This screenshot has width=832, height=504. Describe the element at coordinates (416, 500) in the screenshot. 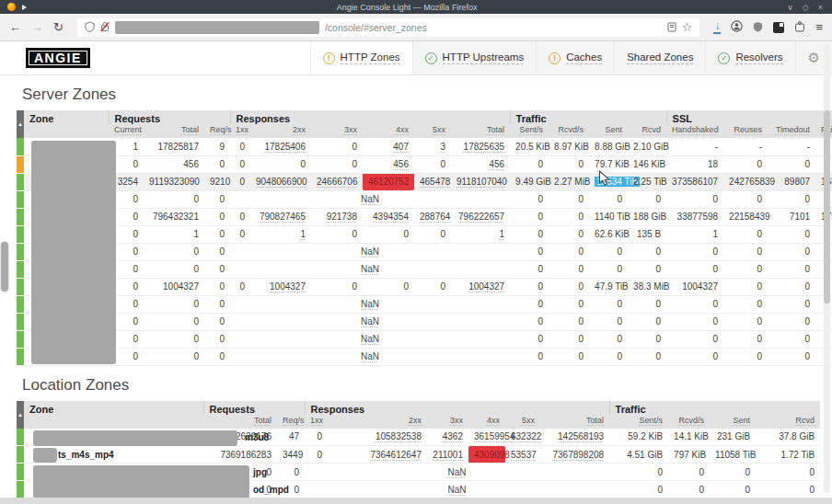

I see `window-bottom-edge` at that location.